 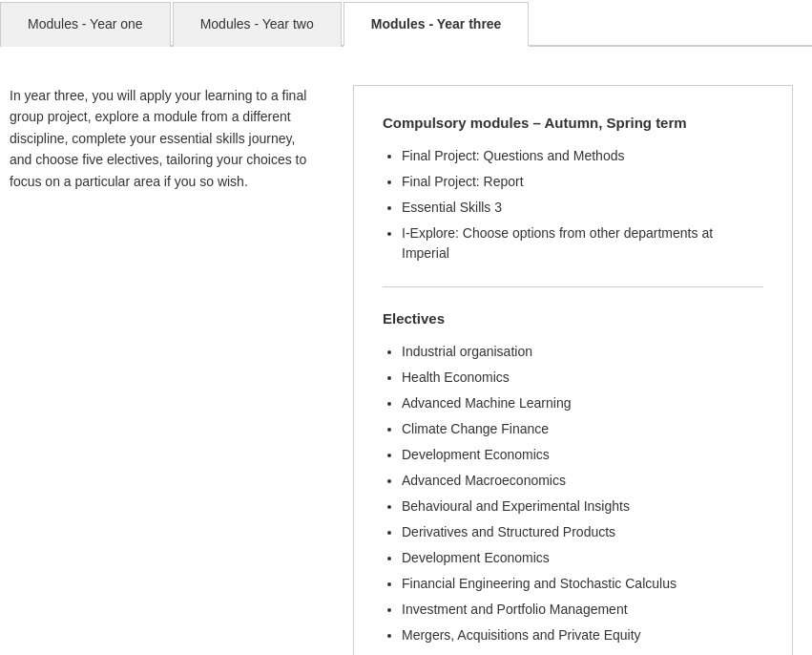 What do you see at coordinates (573, 286) in the screenshot?
I see `section-divider` at bounding box center [573, 286].